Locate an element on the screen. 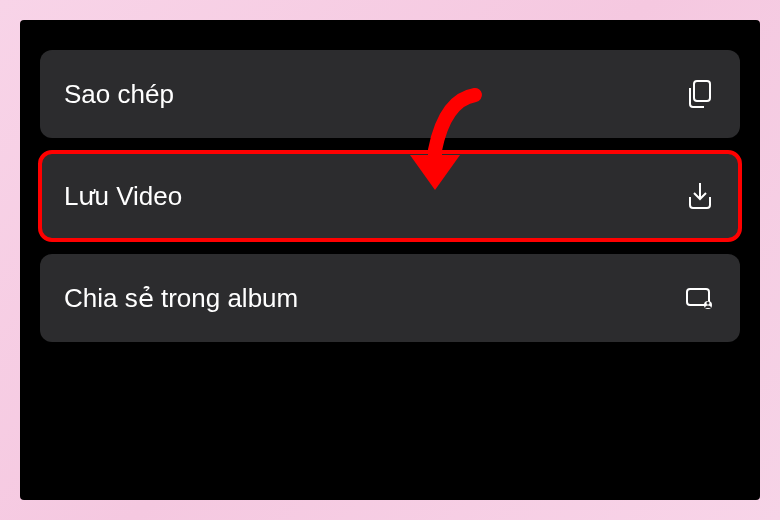 This screenshot has height=520, width=780. menu-item-label: Chia sẻ trong album is located at coordinates (181, 298).